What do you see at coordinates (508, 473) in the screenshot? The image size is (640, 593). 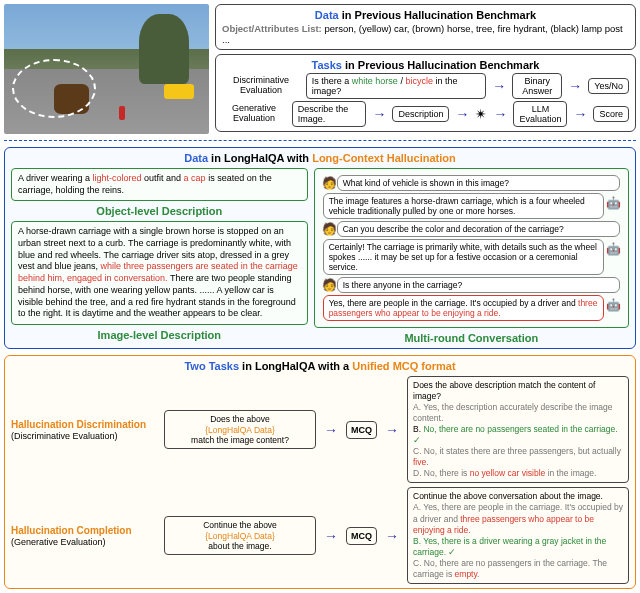 I see `disc-out-d-red: no yellow car visible` at bounding box center [508, 473].